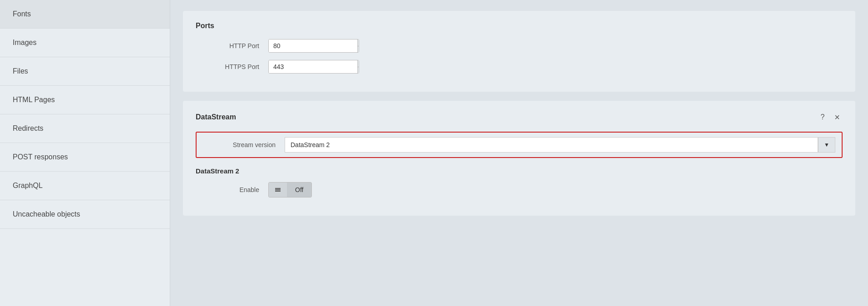  Describe the element at coordinates (85, 15) in the screenshot. I see `sidebar-item-fonts: Fonts` at that location.